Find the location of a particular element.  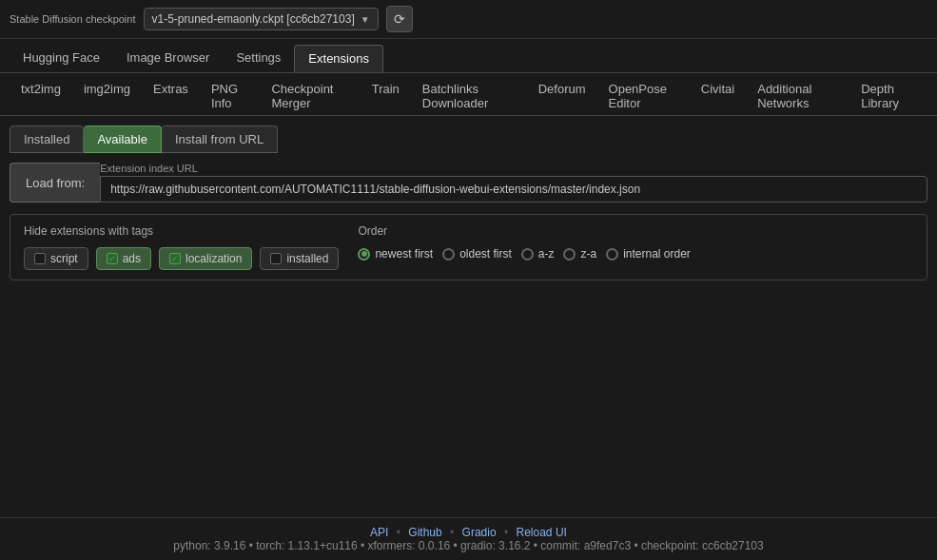

subnav-checkpoint-merger: Checkpoint Merger is located at coordinates (310, 96).